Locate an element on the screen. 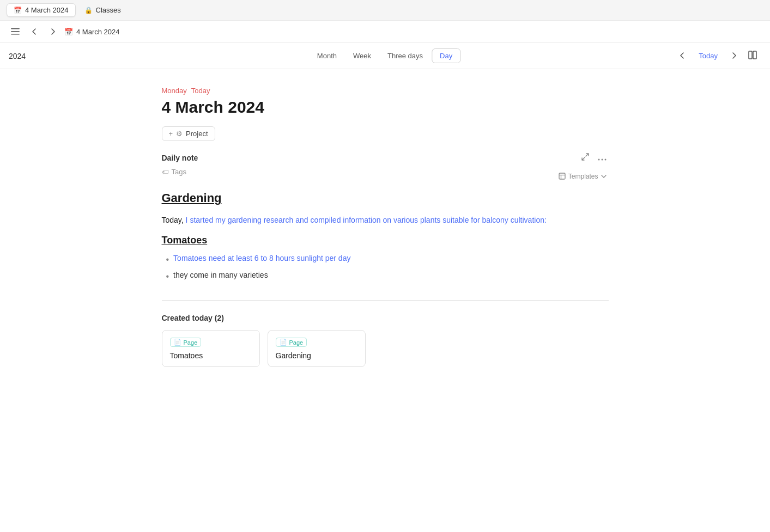 The width and height of the screenshot is (770, 532). tab-three-days: Three days is located at coordinates (405, 56).